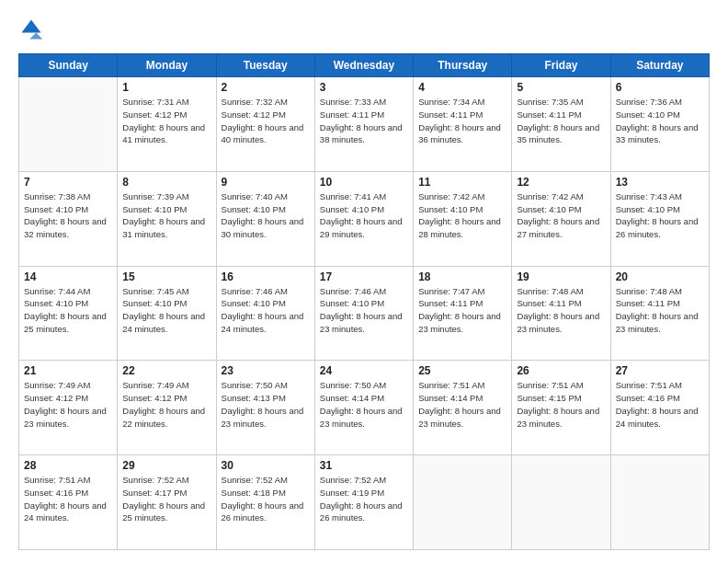 This screenshot has width=728, height=563. I want to click on sun-info: Sunrise: 7:36 AMSunset: 4:10 PMDaylight:…, so click(660, 121).